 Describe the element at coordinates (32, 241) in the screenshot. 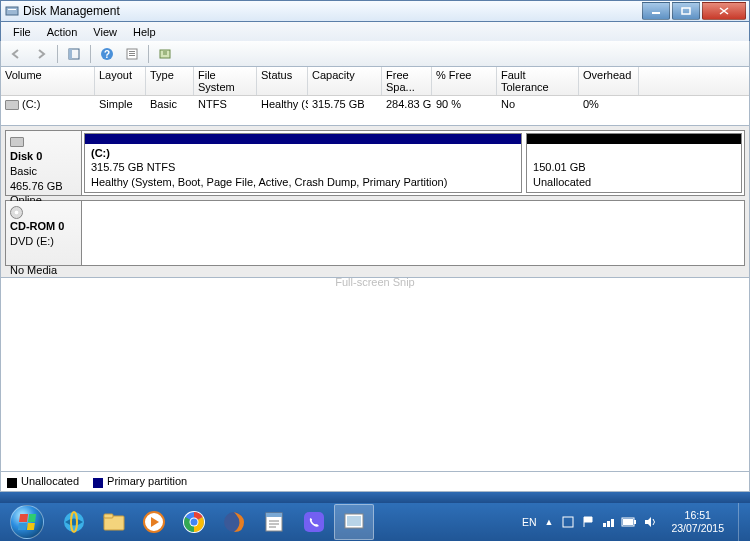

I see `disk-type: DVD (E:)` at that location.